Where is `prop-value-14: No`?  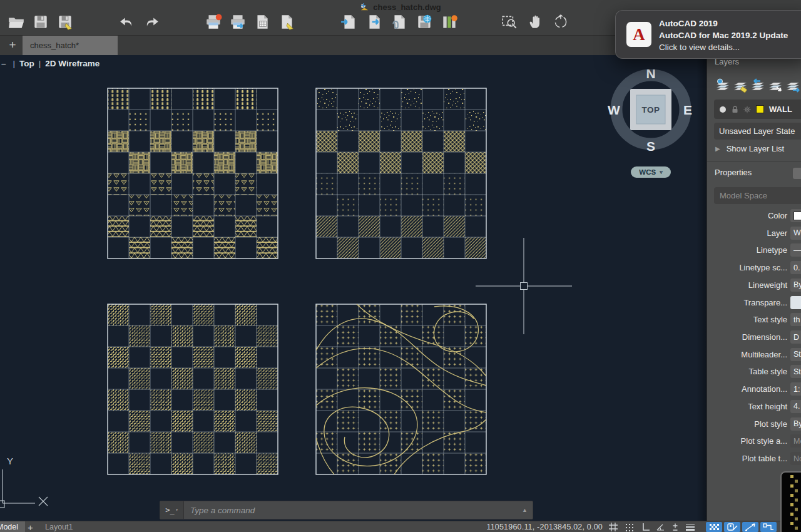 prop-value-14: No is located at coordinates (796, 458).